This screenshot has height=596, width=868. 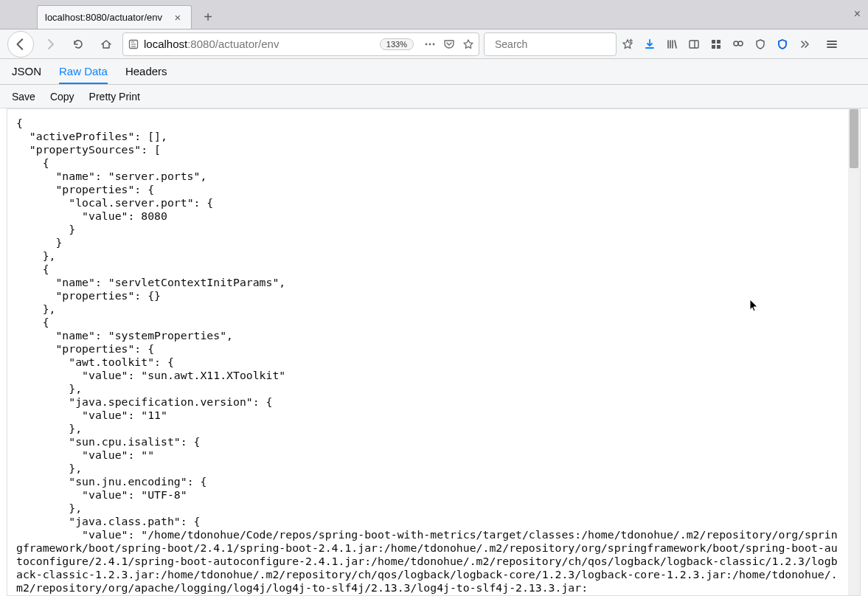 What do you see at coordinates (449, 44) in the screenshot?
I see `pocket-icon` at bounding box center [449, 44].